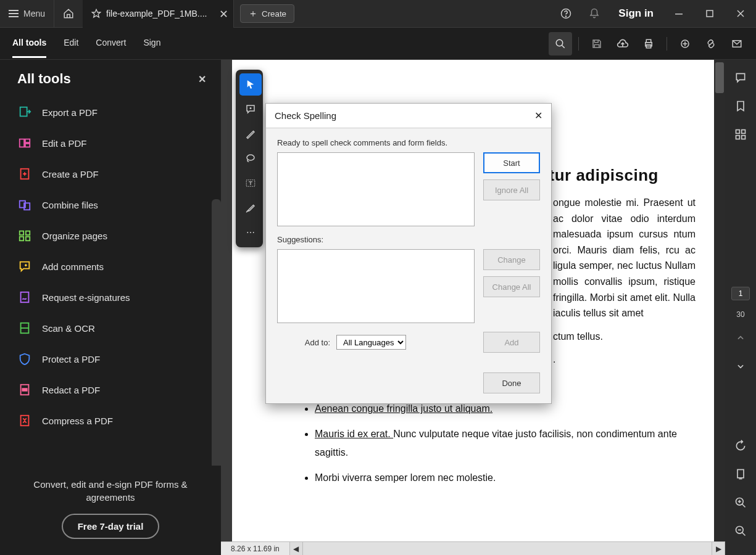 Image resolution: width=756 pixels, height=555 pixels. I want to click on suggestions-box, so click(376, 286).